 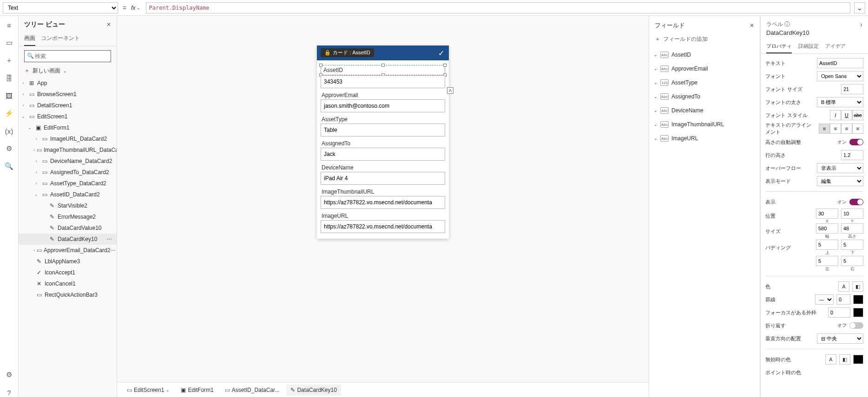 What do you see at coordinates (313, 390) in the screenshot?
I see `crumb-datacardkey: ✎DataCardKey10` at bounding box center [313, 390].